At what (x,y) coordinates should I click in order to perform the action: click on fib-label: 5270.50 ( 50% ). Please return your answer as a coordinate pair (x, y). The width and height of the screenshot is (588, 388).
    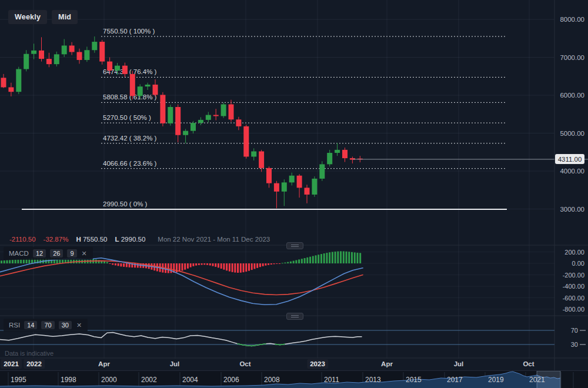
    Looking at the image, I should click on (127, 118).